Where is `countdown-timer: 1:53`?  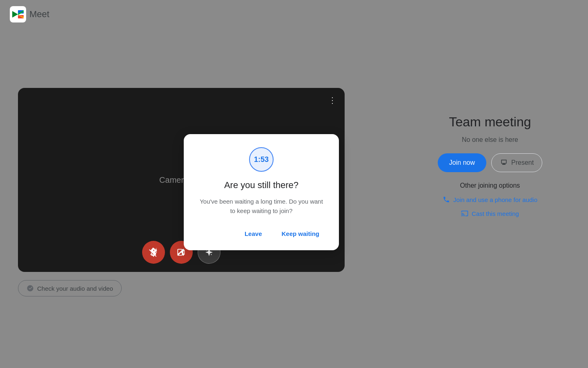 countdown-timer: 1:53 is located at coordinates (261, 159).